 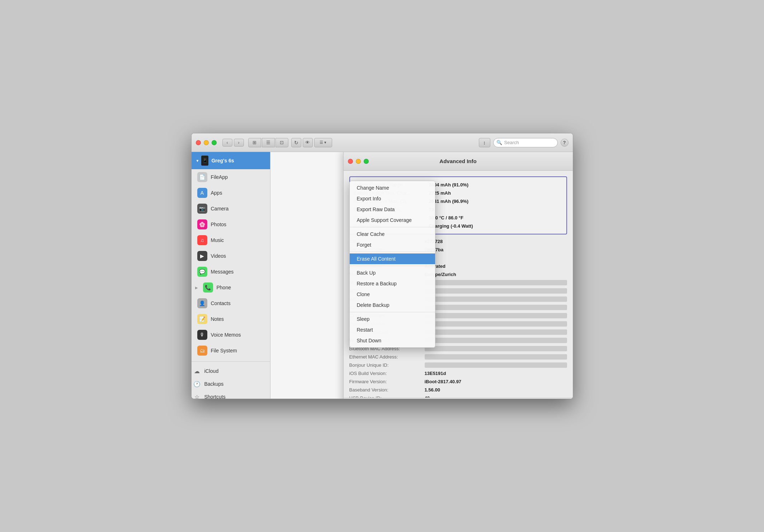 I want to click on sidebar-items: 📄FileAppAApps📷Camera🌸Photos♫Music▶Videos…, so click(x=231, y=264).